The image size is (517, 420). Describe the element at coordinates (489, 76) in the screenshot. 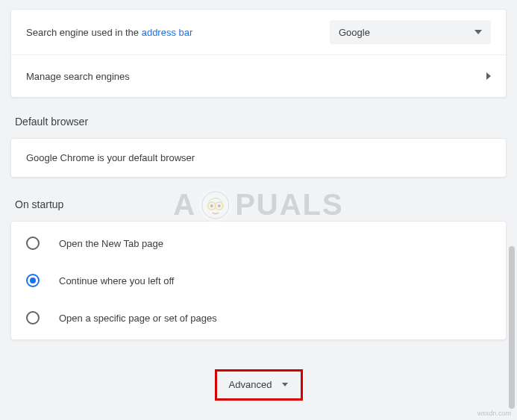

I see `chevron-right-icon` at that location.